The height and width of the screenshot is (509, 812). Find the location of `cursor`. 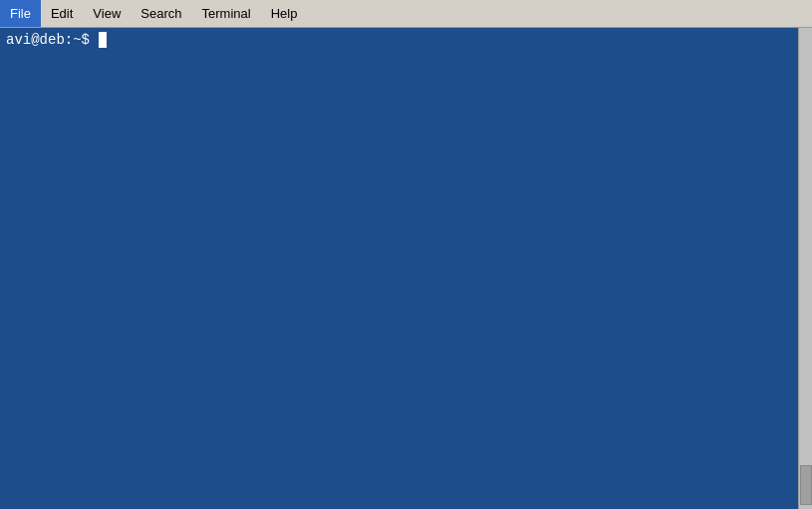

cursor is located at coordinates (103, 40).